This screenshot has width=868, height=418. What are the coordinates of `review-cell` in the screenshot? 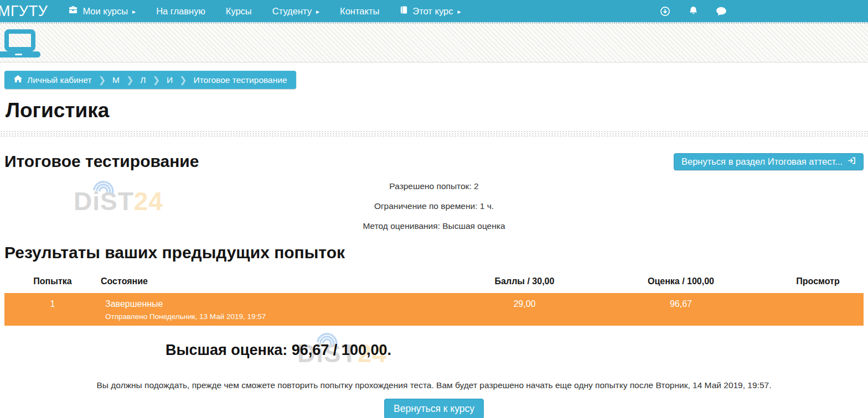 It's located at (818, 310).